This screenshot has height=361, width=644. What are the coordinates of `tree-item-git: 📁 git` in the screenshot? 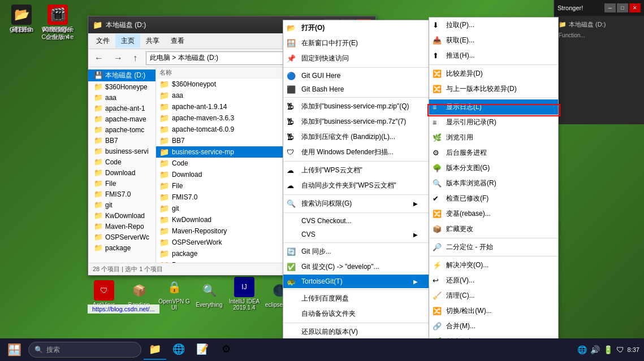 It's located at (122, 205).